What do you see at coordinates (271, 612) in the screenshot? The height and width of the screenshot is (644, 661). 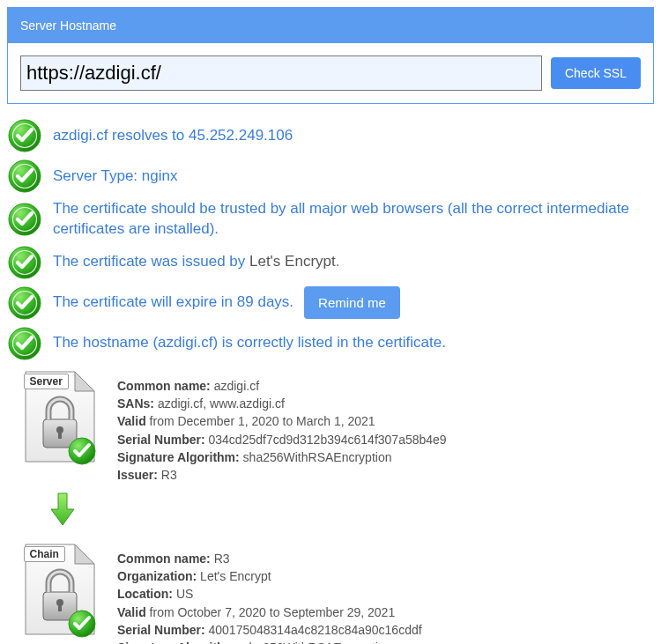 I see `valid-value: from October 7, 2020 to September 29, 20…` at bounding box center [271, 612].